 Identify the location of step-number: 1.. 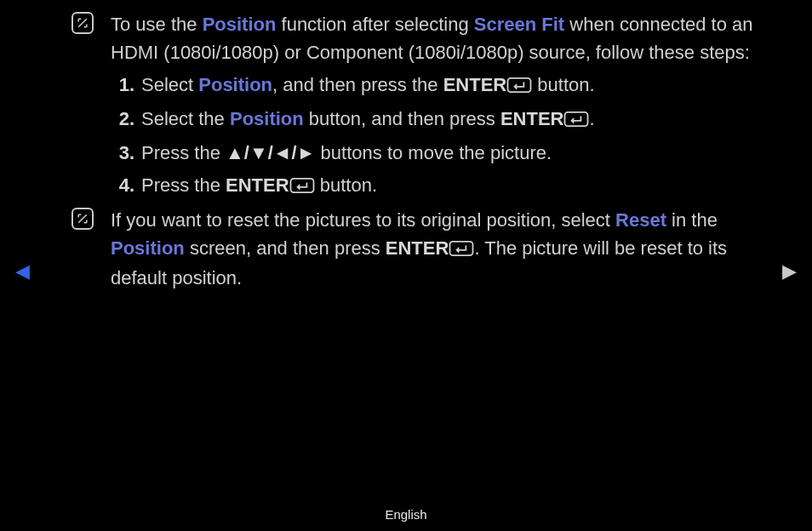
(123, 85).